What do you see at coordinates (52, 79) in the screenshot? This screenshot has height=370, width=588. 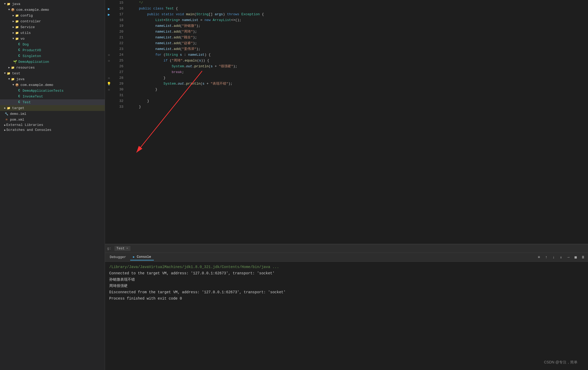 I see `sidebar-item-java-test: ▶ 📁 java` at bounding box center [52, 79].